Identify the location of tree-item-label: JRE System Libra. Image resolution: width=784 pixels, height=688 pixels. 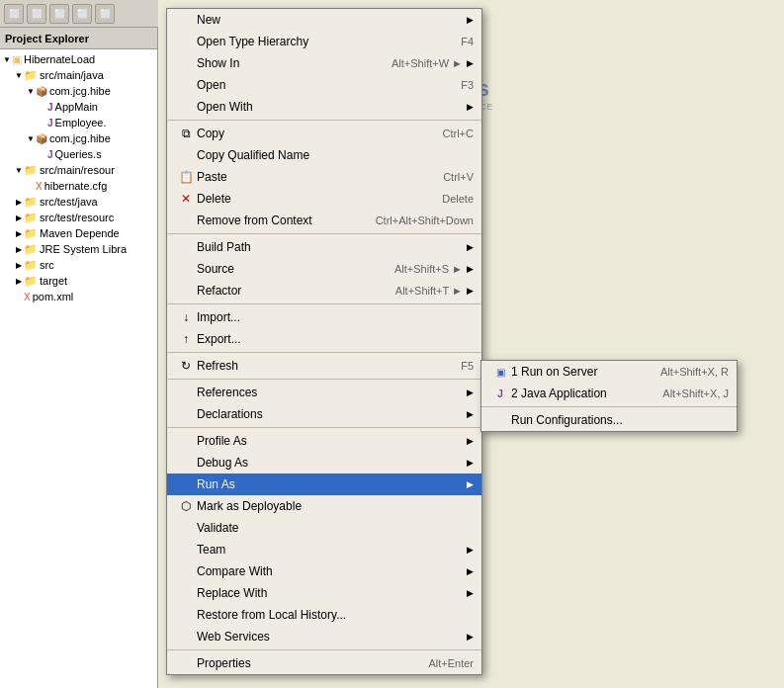
(83, 249).